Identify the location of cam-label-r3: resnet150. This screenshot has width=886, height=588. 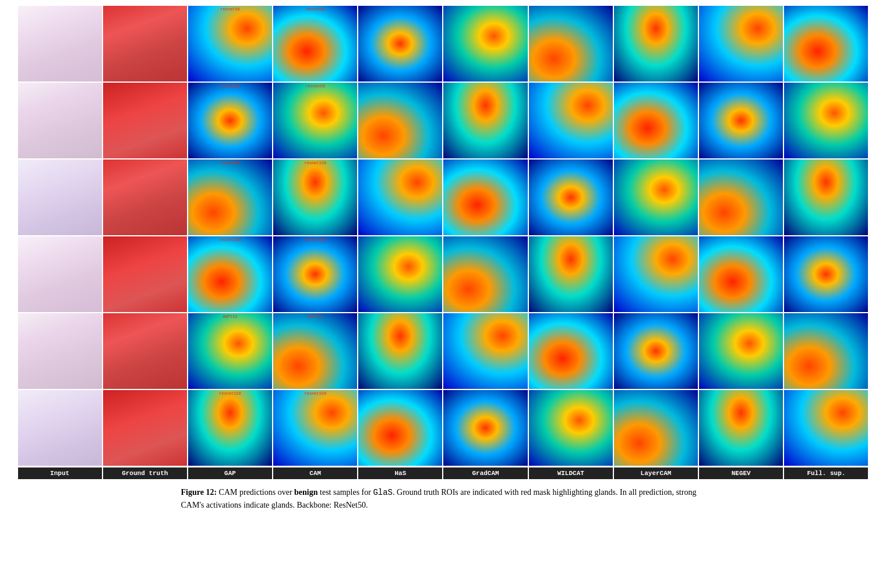
(315, 240).